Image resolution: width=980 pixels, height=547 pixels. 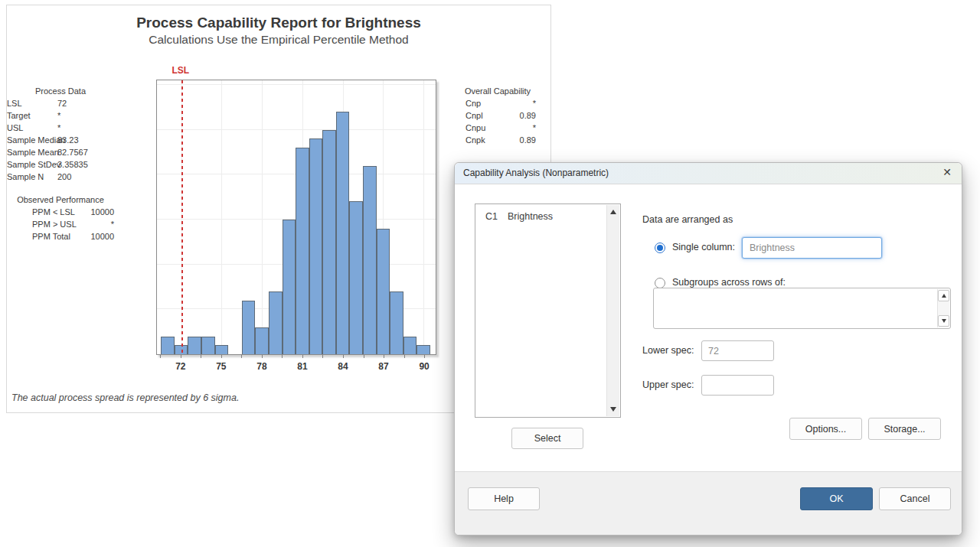 What do you see at coordinates (60, 134) in the screenshot?
I see `process-data-table: Process Data LSL72Target*USL*Sample Medi…` at bounding box center [60, 134].